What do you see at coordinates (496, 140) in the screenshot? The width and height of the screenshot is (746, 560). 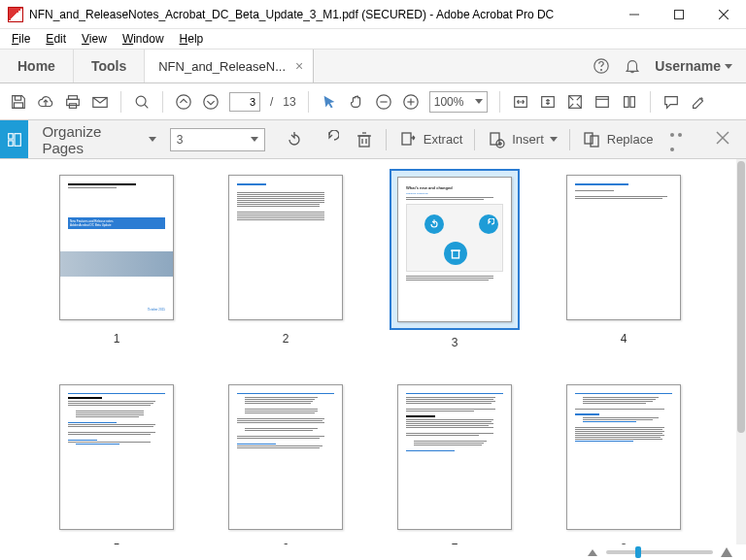 I see `insert-icon` at bounding box center [496, 140].